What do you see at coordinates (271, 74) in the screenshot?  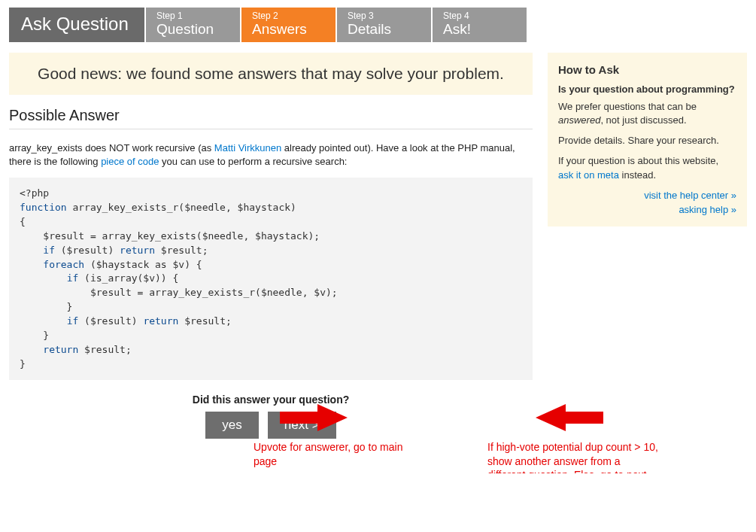 I see `good-news-banner: Good news: we found some answers that ma…` at bounding box center [271, 74].